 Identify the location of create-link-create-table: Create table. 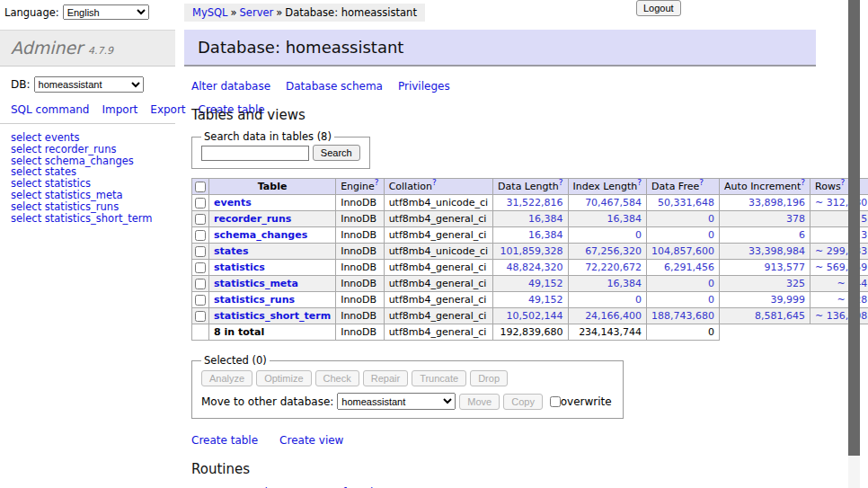
(225, 440).